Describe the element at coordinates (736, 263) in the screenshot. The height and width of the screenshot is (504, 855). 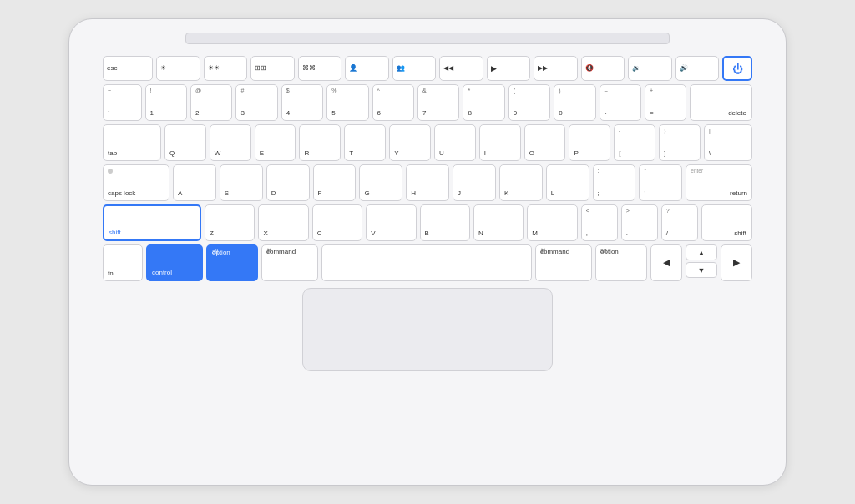
I see `key-arrow-right: ▶` at that location.